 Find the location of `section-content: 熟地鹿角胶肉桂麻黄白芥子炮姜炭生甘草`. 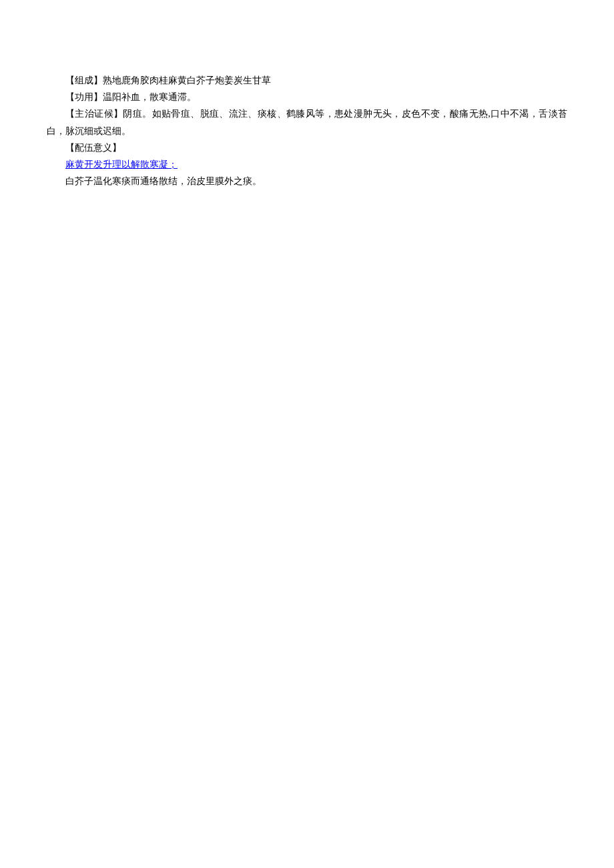

section-content: 熟地鹿角胶肉桂麻黄白芥子炮姜炭生甘草 is located at coordinates (187, 80).